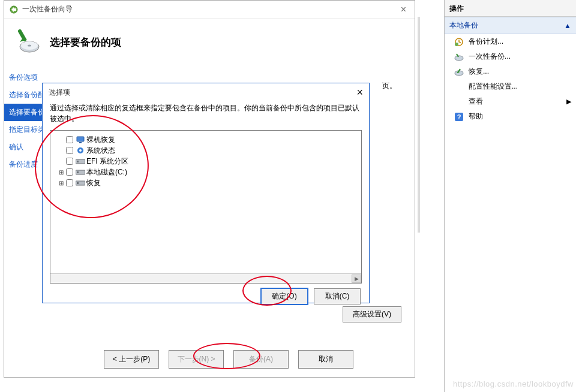 This screenshot has width=576, height=392. I want to click on action-label: 帮助, so click(476, 116).